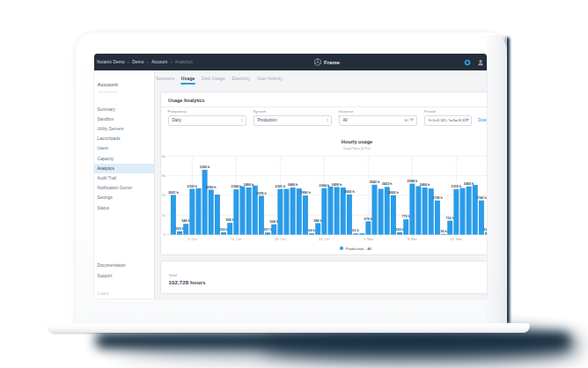  I want to click on x-tick-label: 18. Oct, so click(280, 239).